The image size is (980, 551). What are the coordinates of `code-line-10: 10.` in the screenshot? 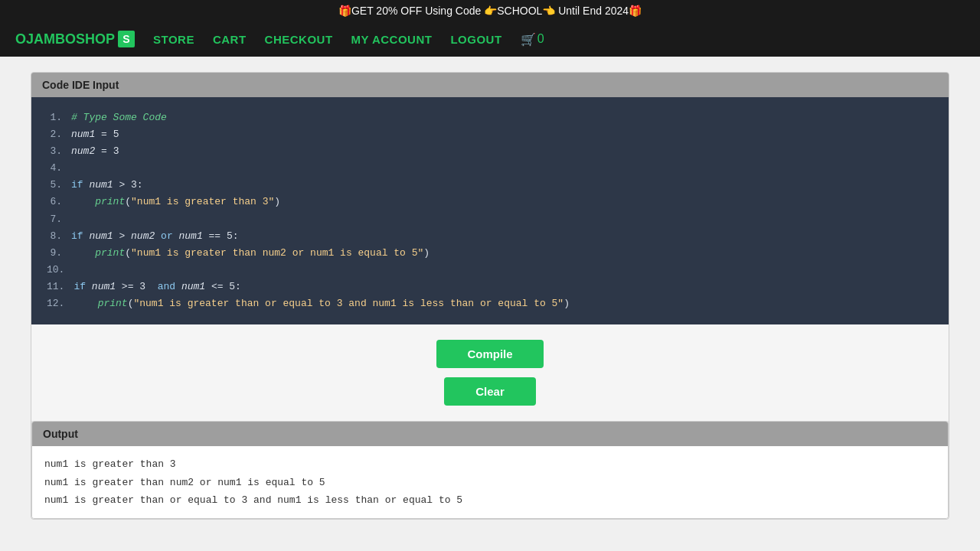 It's located at (490, 270).